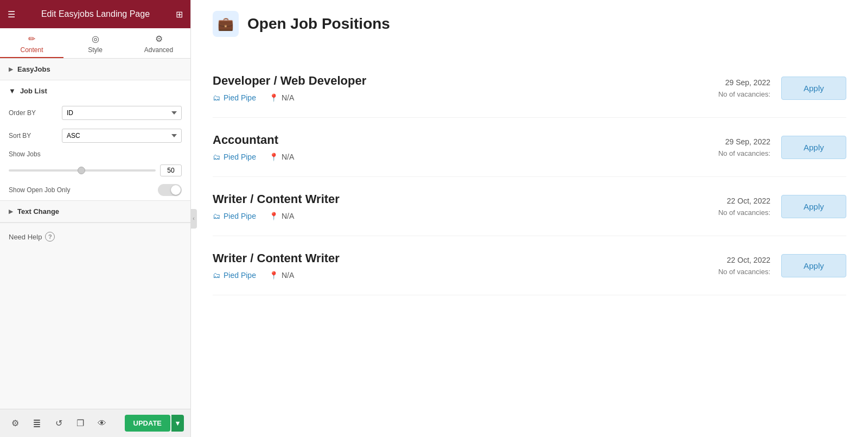 The image size is (868, 437). Describe the element at coordinates (158, 43) in the screenshot. I see `tab-advanced: ⚙ Advanced` at that location.